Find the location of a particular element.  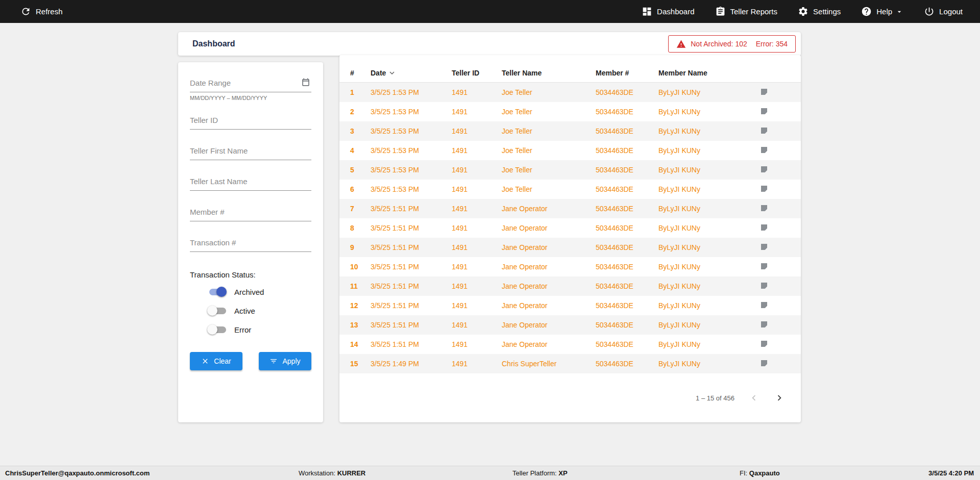

cell-date: 3/5/25 1:49 PM is located at coordinates (411, 364).